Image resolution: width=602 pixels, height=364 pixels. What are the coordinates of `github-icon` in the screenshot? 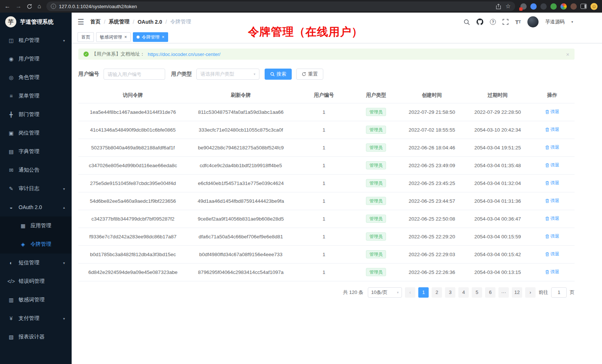 It's located at (480, 22).